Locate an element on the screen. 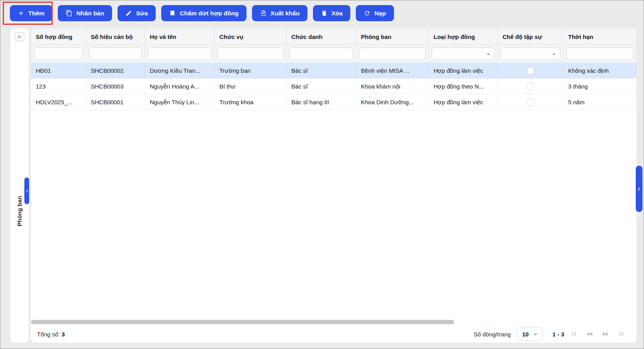  column-header-7: Loại hợp đồng is located at coordinates (463, 37).